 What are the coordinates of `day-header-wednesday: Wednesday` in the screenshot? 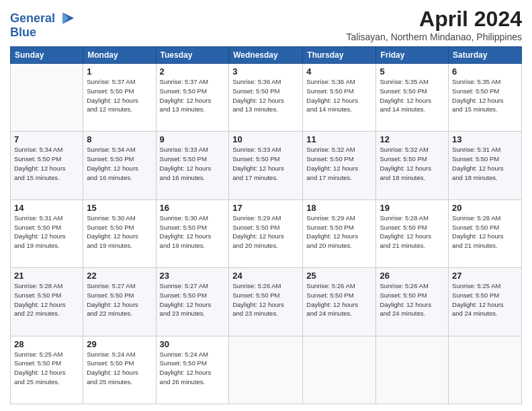 It's located at (266, 55).